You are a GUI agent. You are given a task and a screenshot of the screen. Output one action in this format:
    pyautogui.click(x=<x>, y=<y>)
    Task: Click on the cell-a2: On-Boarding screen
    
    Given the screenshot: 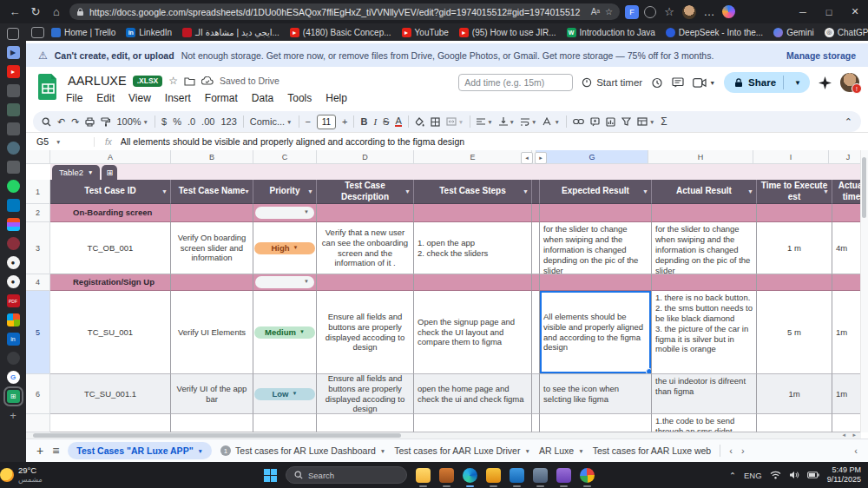 What is the action you would take?
    pyautogui.click(x=111, y=214)
    